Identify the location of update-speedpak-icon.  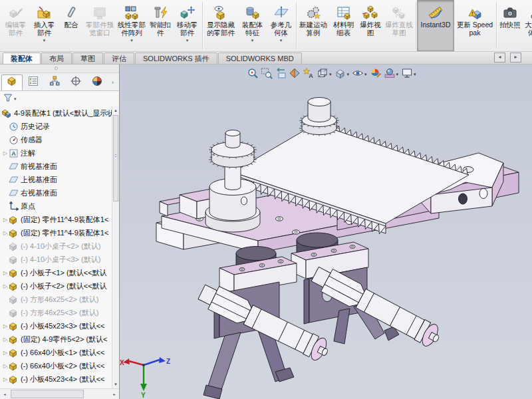
(475, 12).